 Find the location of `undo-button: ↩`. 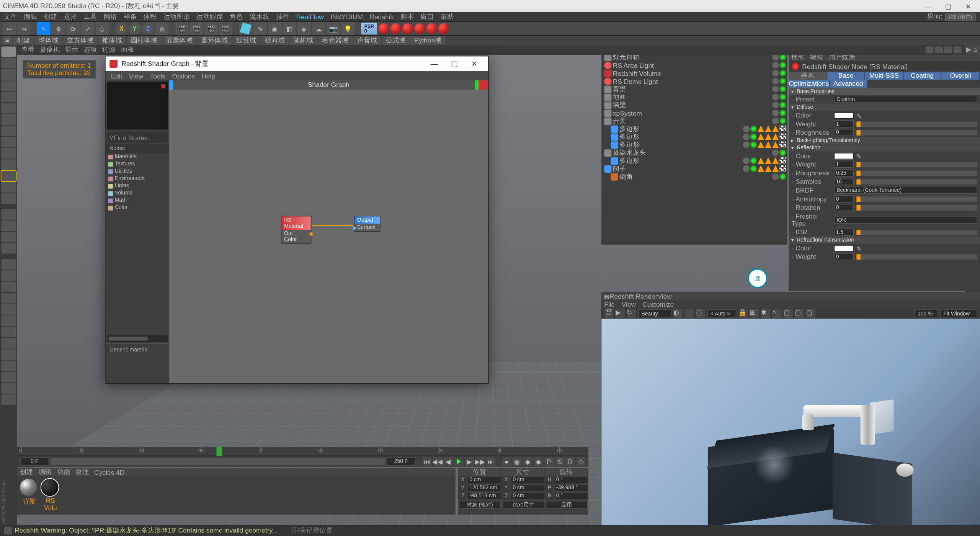

undo-button: ↩ is located at coordinates (9, 28).